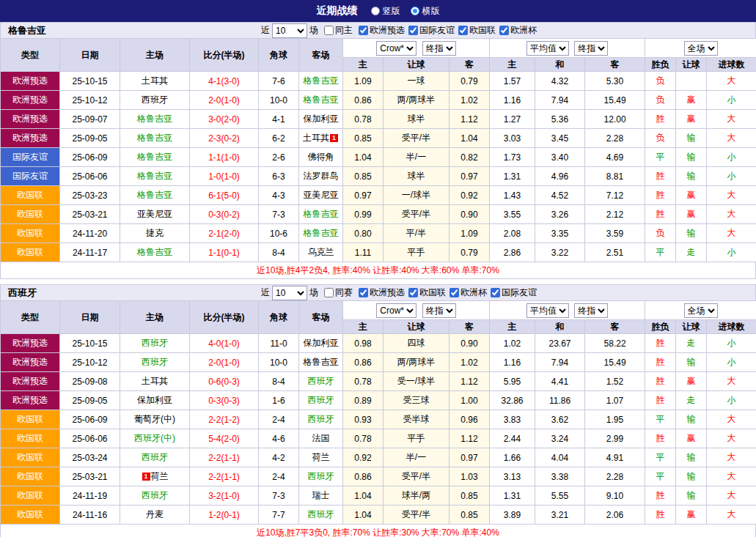 Image resolution: width=756 pixels, height=537 pixels. What do you see at coordinates (224, 439) in the screenshot?
I see `score-cell: 5-4(2-0)` at bounding box center [224, 439].